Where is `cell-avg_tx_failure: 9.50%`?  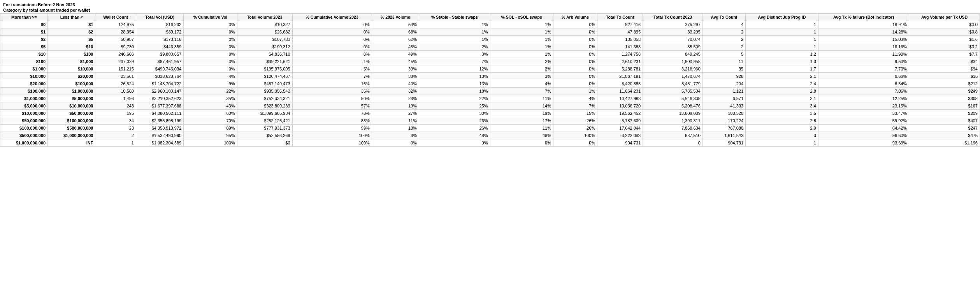
cell-avg_tx_failure: 9.50% is located at coordinates (863, 62).